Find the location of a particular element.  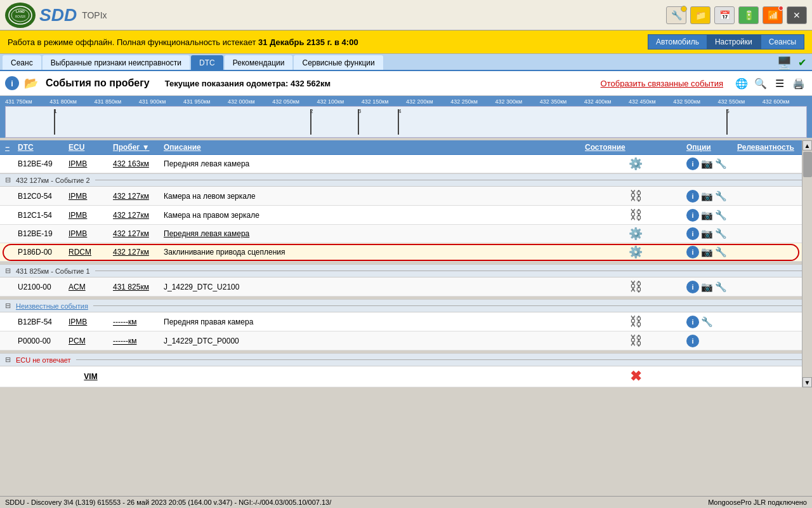

header-icon-rss: 📶 is located at coordinates (773, 15).